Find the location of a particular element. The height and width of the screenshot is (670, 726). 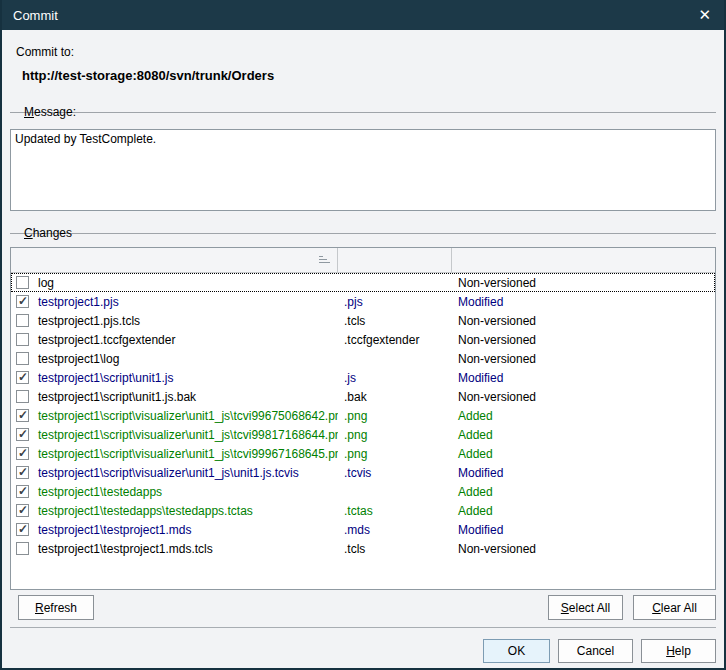

file-name: testproject1.pjs is located at coordinates (78, 302).